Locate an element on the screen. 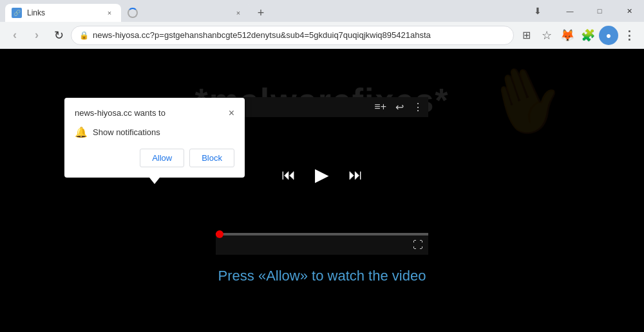 The width and height of the screenshot is (644, 332). allow-button: Allow is located at coordinates (162, 158).